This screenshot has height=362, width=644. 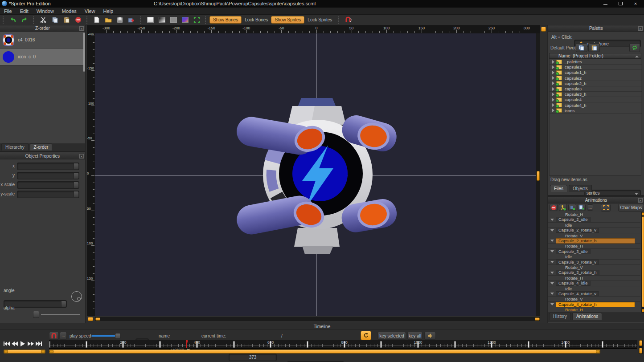 I want to click on x-input, so click(x=48, y=167).